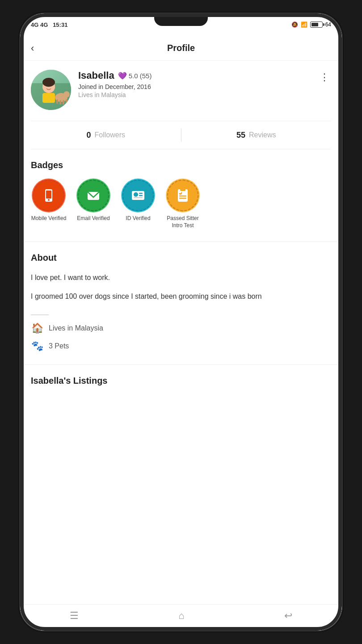 This screenshot has width=362, height=644. What do you see at coordinates (138, 195) in the screenshot?
I see `id-verified-icon` at bounding box center [138, 195].